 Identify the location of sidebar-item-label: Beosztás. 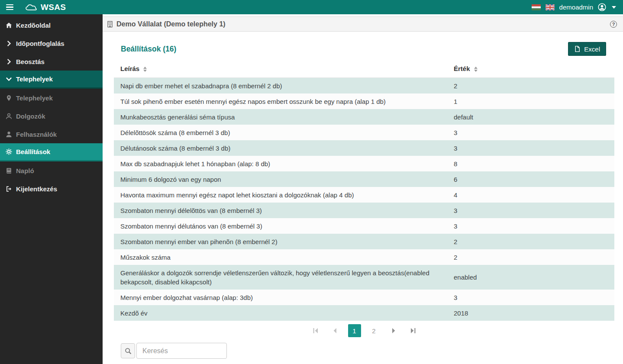
(30, 61).